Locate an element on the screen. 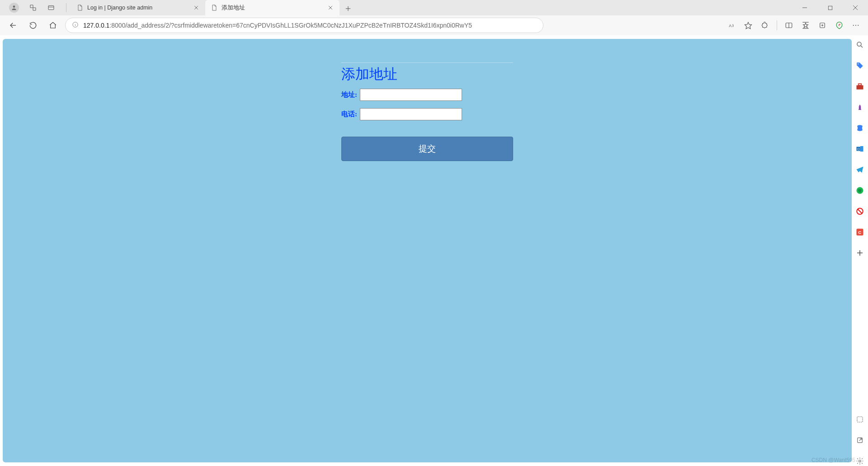 The width and height of the screenshot is (868, 466). titlebar-left is located at coordinates (35, 8).